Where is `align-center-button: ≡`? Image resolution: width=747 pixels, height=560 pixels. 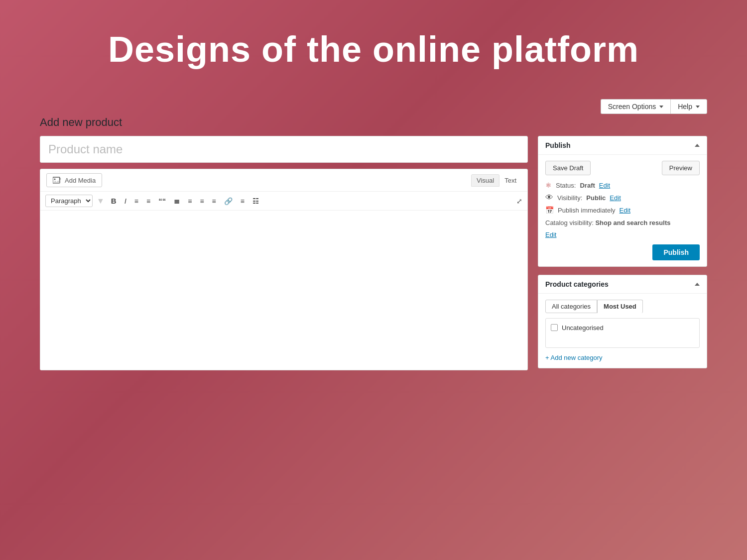
align-center-button: ≡ is located at coordinates (190, 201).